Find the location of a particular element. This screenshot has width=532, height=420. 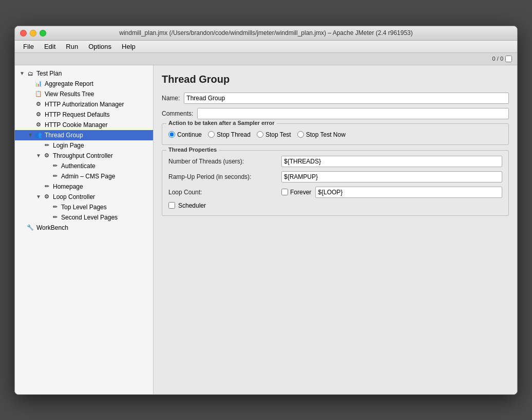

radio-stop-thread-label: Stop Thread is located at coordinates (234, 135).